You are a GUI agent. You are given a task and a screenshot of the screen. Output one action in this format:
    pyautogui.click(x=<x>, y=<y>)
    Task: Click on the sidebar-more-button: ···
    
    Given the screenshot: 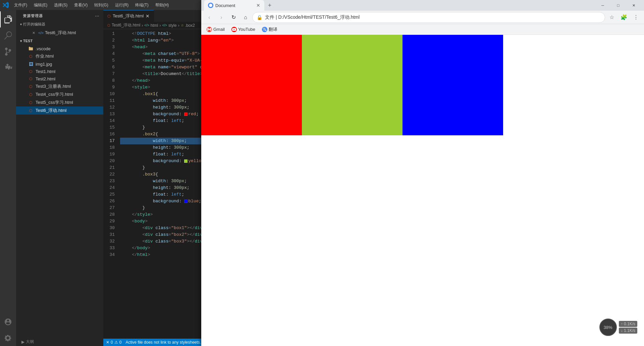 What is the action you would take?
    pyautogui.click(x=97, y=16)
    